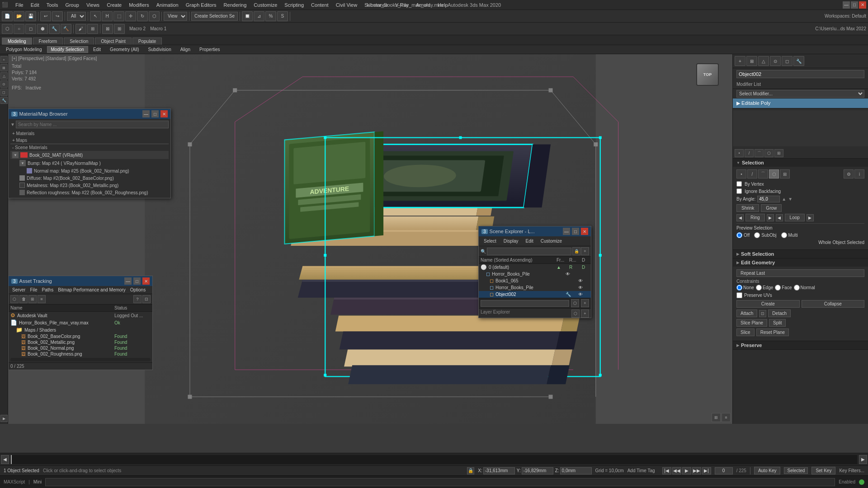 The width and height of the screenshot is (868, 488). What do you see at coordinates (33, 290) in the screenshot?
I see `at-menu-file: File` at bounding box center [33, 290].